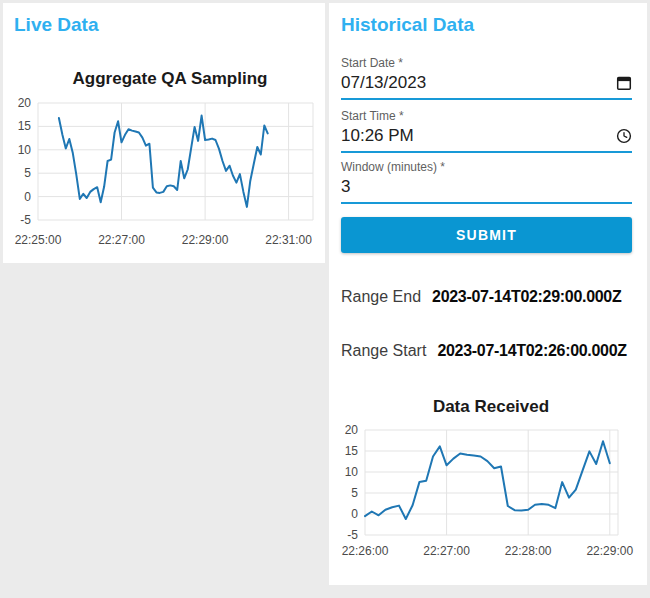  I want to click on window-minutes-field: Window (minutes) *, so click(486, 182).